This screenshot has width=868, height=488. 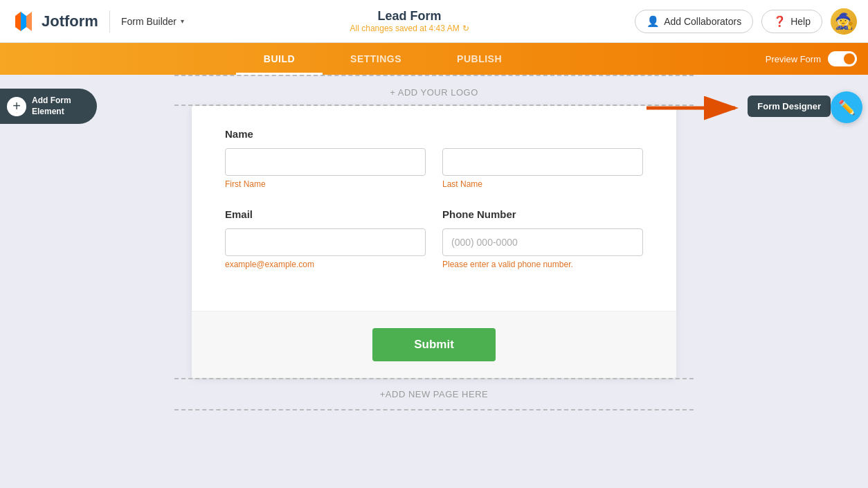 What do you see at coordinates (543, 169) in the screenshot?
I see `last-name-col: Last Name` at bounding box center [543, 169].